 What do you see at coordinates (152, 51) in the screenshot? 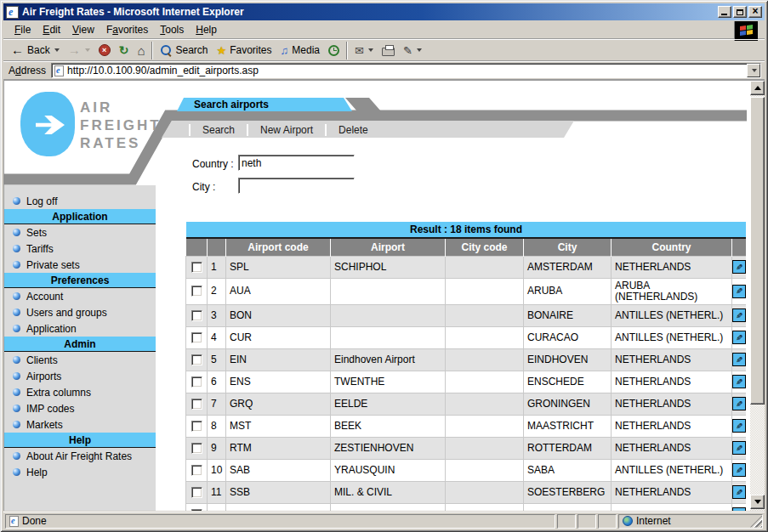
I see `toolbar-separator` at bounding box center [152, 51].